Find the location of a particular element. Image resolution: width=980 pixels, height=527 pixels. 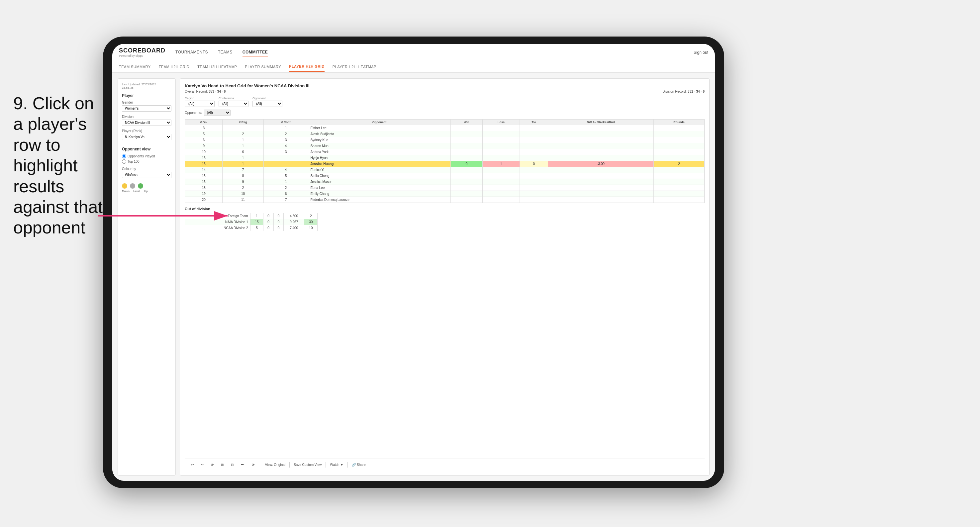

view-original-button: View: Original is located at coordinates (275, 465).